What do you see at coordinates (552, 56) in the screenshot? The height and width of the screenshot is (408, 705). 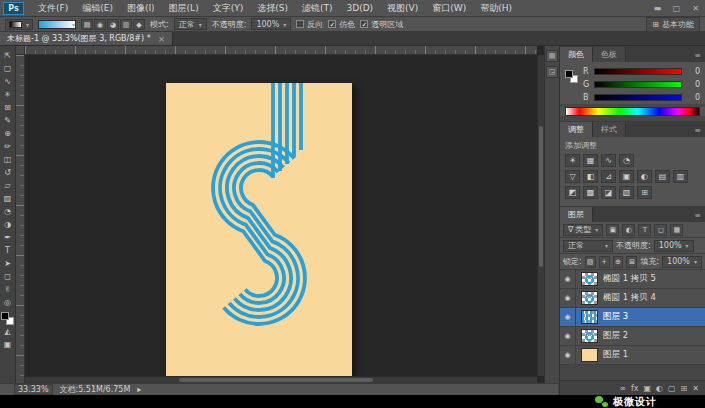 I see `history-panel-icon: ▤` at bounding box center [552, 56].